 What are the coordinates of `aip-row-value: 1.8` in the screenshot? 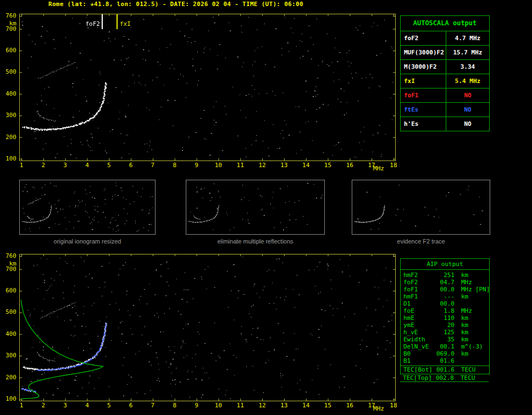 It's located at (445, 311).